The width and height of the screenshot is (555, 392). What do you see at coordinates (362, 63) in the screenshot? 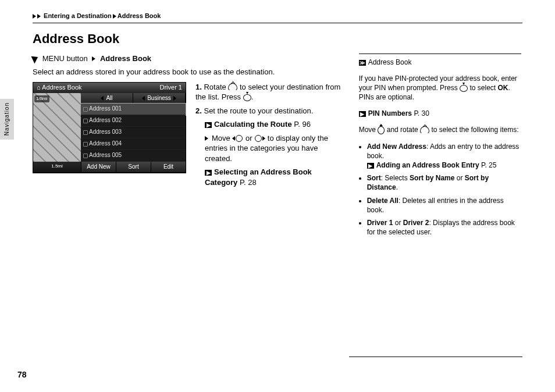
I see `xref-icon: ≫` at bounding box center [362, 63].